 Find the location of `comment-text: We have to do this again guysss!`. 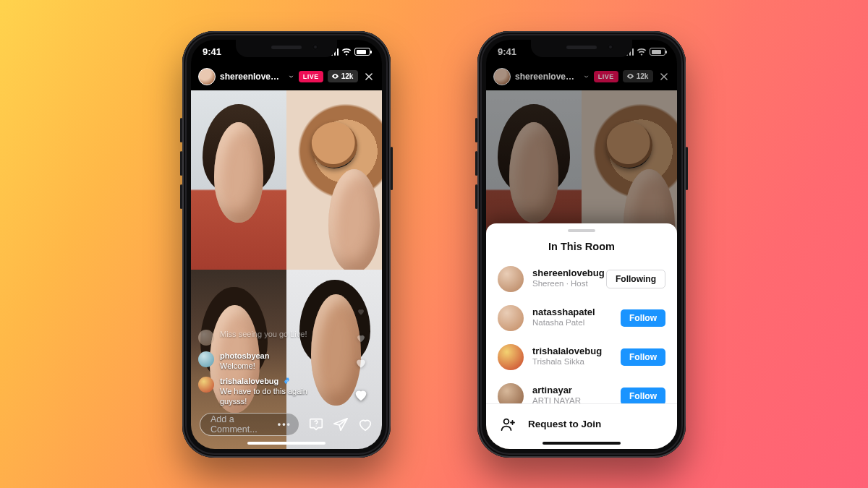

comment-text: We have to do this again guysss! is located at coordinates (263, 396).